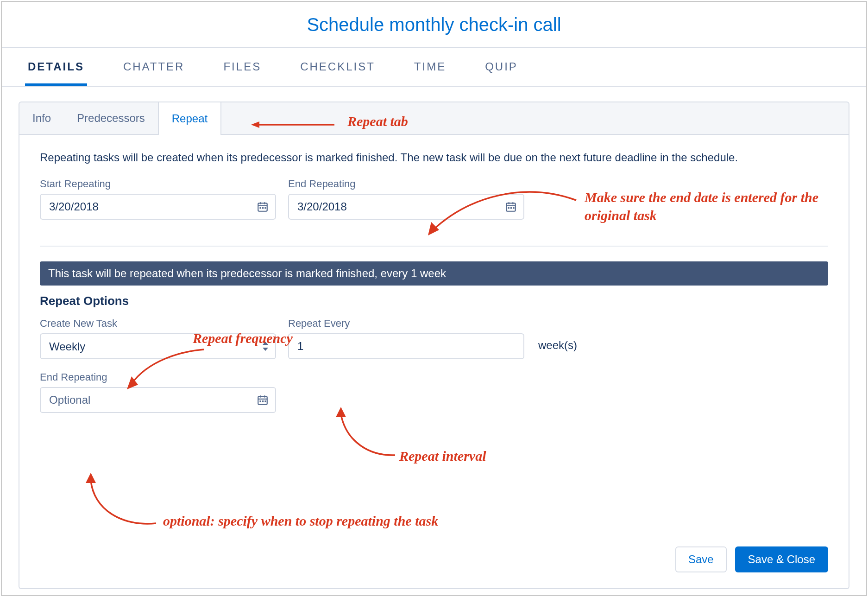  Describe the element at coordinates (434, 118) in the screenshot. I see `sub-tab-bar: Info Predecessors Repeat` at that location.